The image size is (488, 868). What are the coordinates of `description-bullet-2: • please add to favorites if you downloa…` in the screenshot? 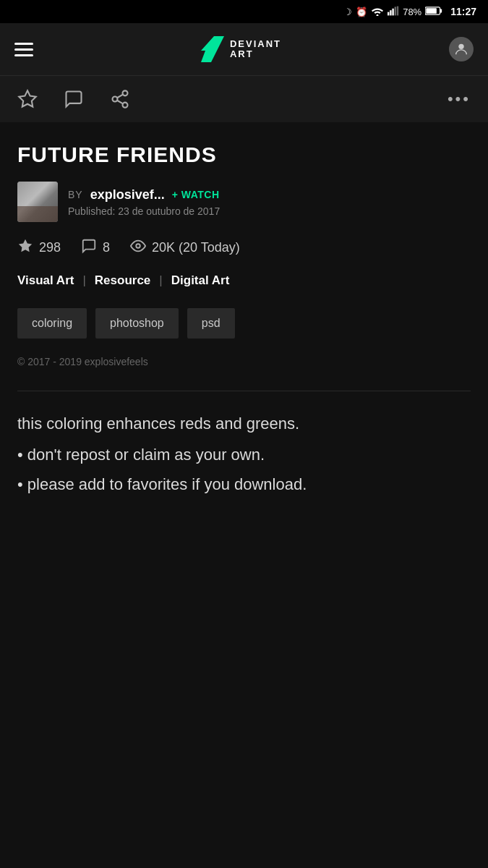 It's located at (244, 485).